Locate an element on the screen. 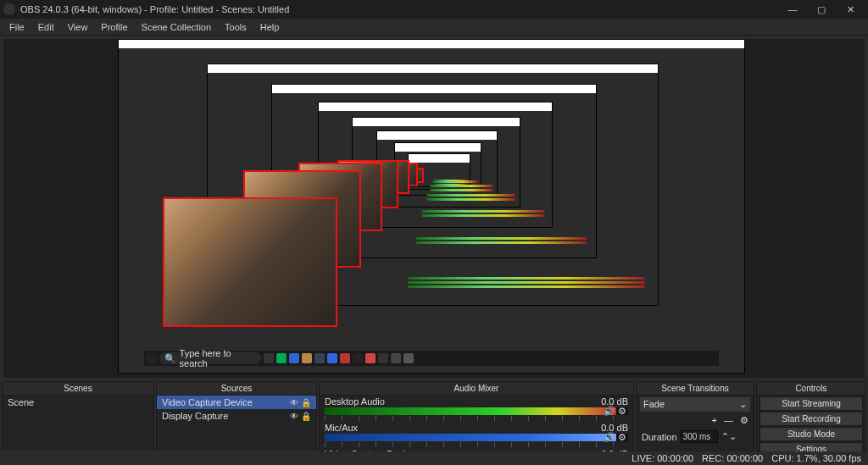 The width and height of the screenshot is (868, 465). duration-input is located at coordinates (699, 437).